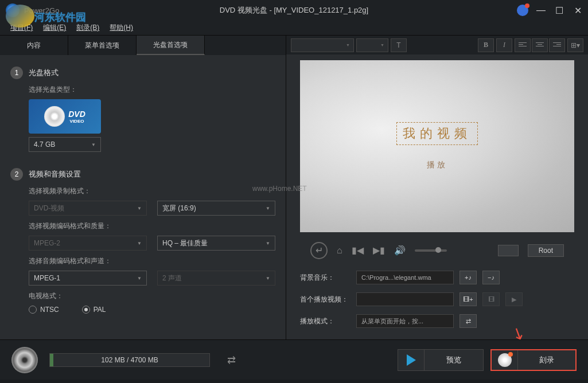 The height and width of the screenshot is (383, 588). I want to click on close-button: ✕, so click(578, 10).